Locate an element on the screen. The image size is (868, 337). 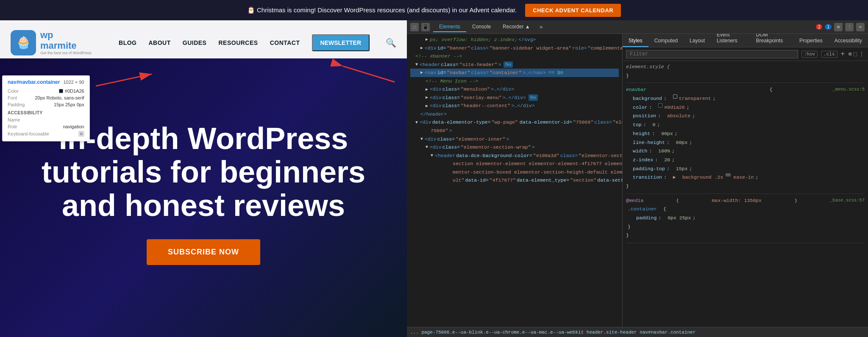
dom-line-nav: ▶ <nav id="navbar" class="container" >…<… is located at coordinates (515, 73).